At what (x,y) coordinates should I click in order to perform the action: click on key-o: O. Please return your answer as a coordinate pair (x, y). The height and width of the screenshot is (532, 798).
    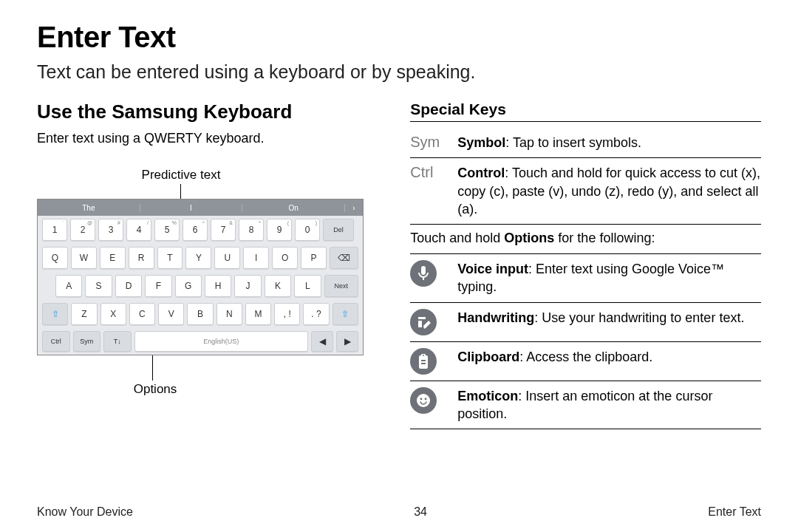
    Looking at the image, I should click on (285, 258).